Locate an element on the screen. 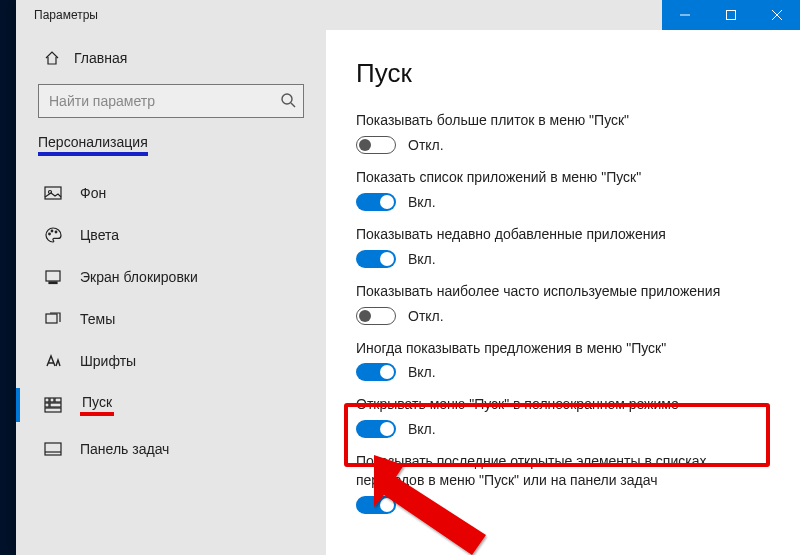 This screenshot has height=555, width=800. setting-app-list: Показать список приложений в меню "Пуск"… is located at coordinates (563, 190).